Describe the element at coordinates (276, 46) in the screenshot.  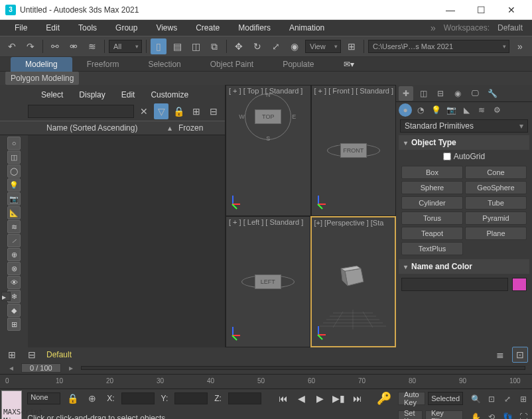
I see `scale-button: ⤢` at that location.